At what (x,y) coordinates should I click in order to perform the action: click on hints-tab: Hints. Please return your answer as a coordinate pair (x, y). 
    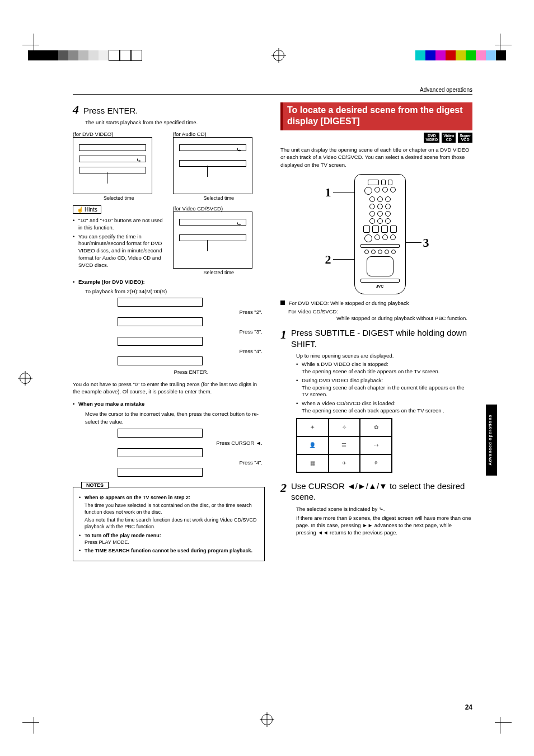
    Looking at the image, I should click on (87, 209).